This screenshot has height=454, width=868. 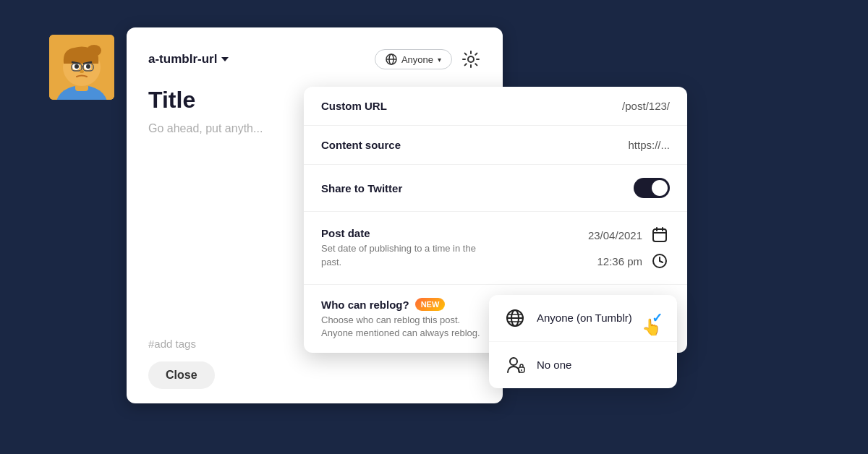 I want to click on reblog-sublabel: Choose who can reblog this post. Anyone …, so click(x=401, y=327).